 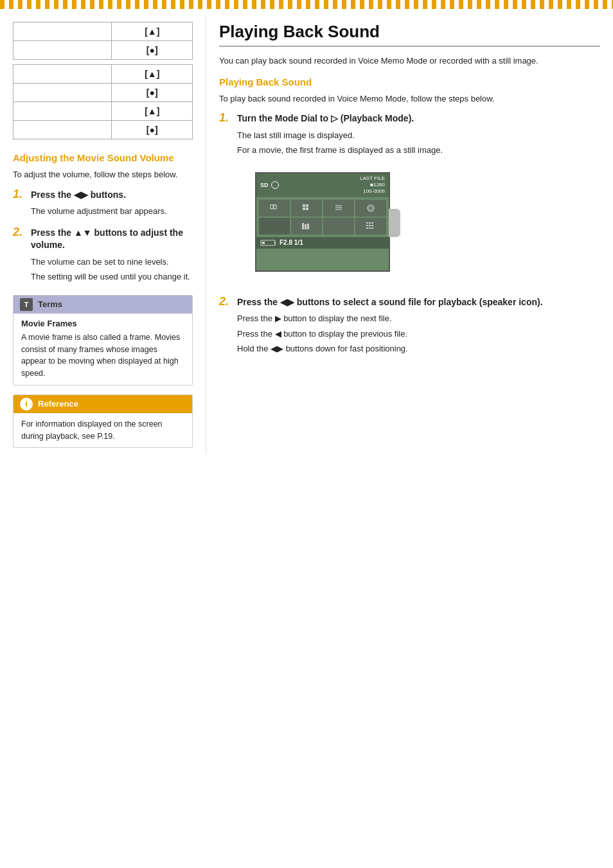 I want to click on camera-fstop: F2.8 1/1, so click(x=292, y=243).